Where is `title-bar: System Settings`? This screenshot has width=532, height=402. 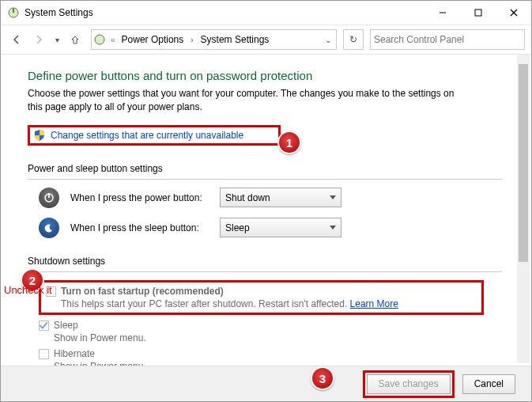
title-bar: System Settings is located at coordinates (266, 13).